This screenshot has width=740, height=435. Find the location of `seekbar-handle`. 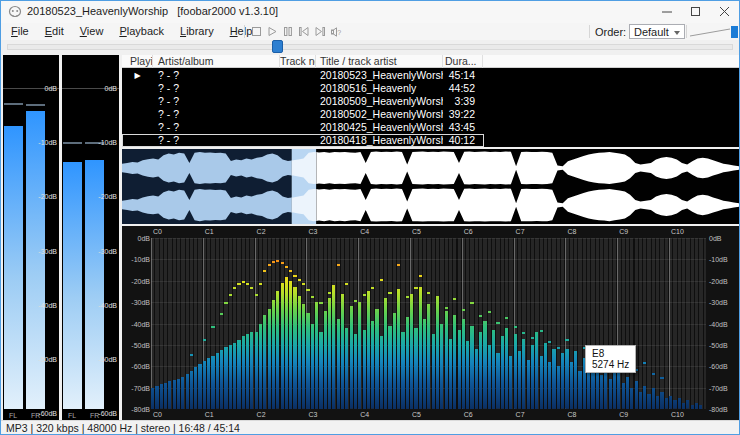

seekbar-handle is located at coordinates (278, 46).